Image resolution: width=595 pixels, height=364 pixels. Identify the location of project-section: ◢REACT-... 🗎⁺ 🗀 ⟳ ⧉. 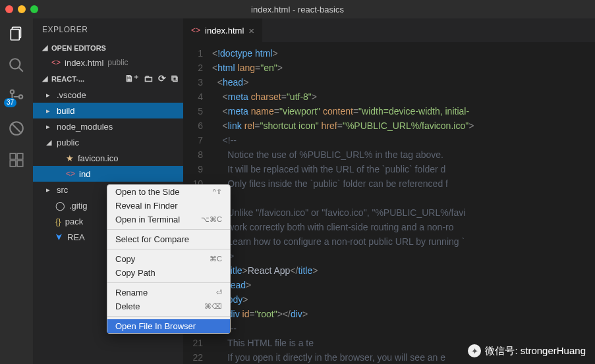
(108, 79).